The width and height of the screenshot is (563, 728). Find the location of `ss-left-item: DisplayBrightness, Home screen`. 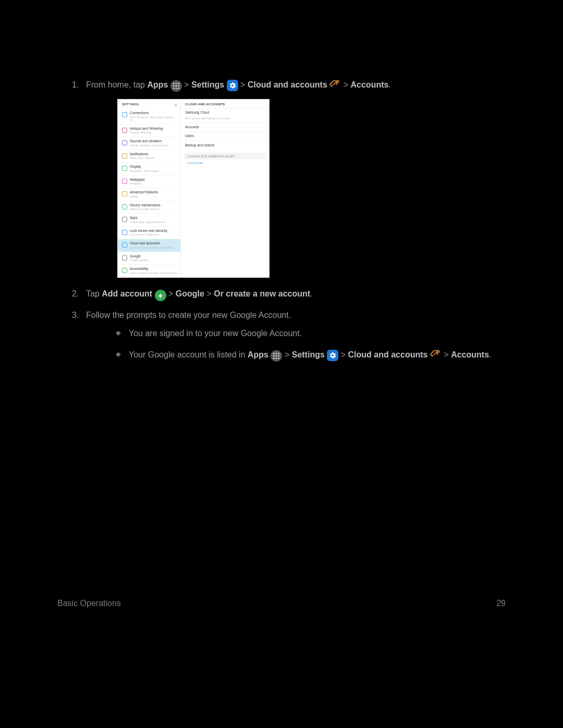

ss-left-item: DisplayBrightness, Home screen is located at coordinates (149, 169).